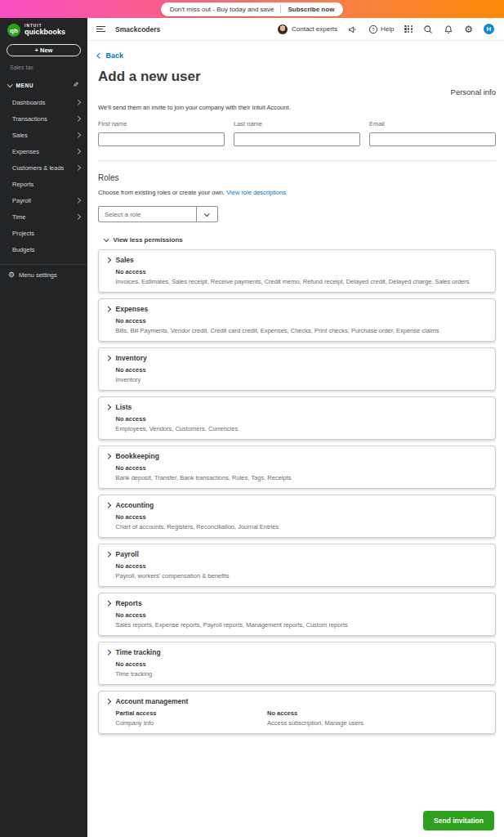 Image resolution: width=504 pixels, height=837 pixels. What do you see at coordinates (115, 56) in the screenshot?
I see `back-label: Back` at bounding box center [115, 56].